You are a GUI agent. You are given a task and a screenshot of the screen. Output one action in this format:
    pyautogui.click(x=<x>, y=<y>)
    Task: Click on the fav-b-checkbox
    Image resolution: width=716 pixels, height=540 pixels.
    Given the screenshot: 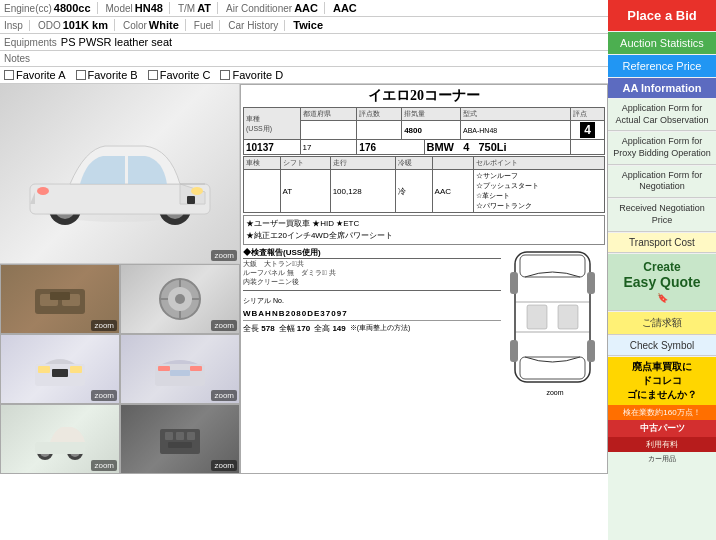 What is the action you would take?
    pyautogui.click(x=81, y=75)
    